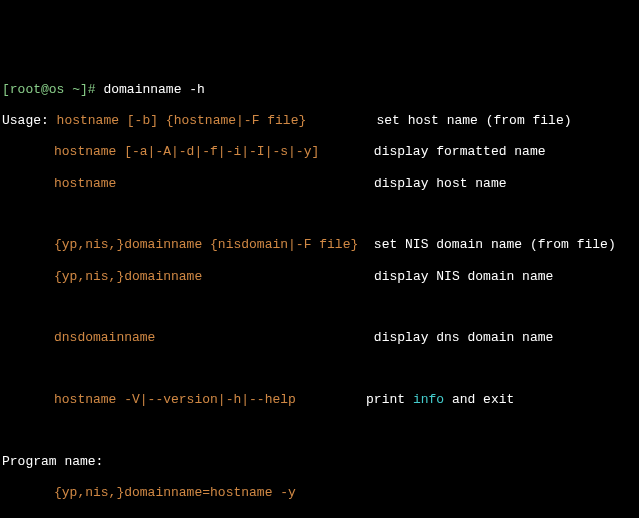 The height and width of the screenshot is (518, 639). I want to click on usage-desc: and exit, so click(479, 400).